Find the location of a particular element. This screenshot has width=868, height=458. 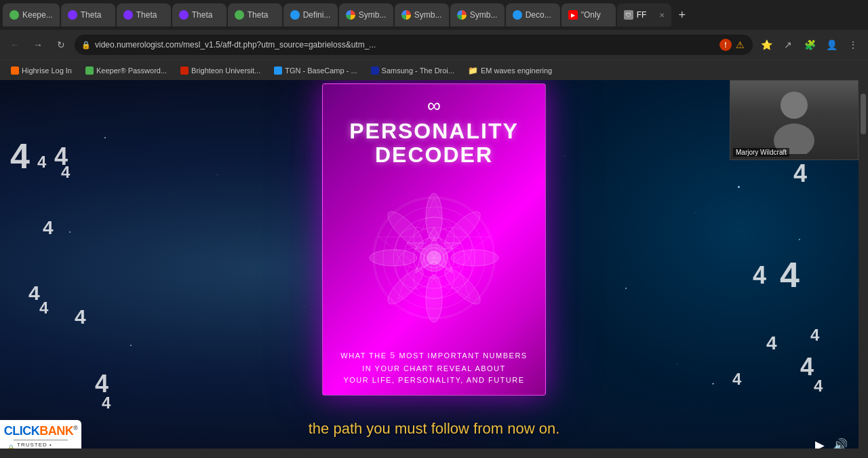

address-security-icons: ! ⚠ is located at coordinates (732, 45).